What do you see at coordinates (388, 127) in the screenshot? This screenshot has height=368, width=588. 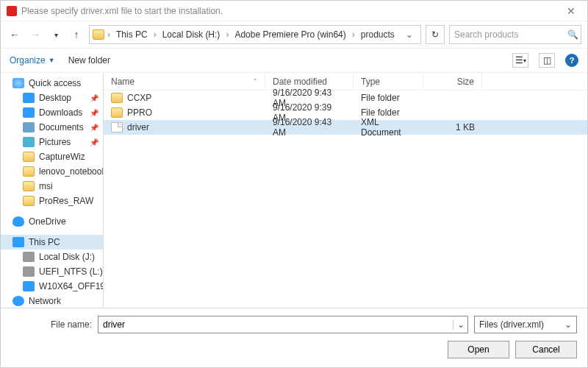 I see `file-type: XML Document` at bounding box center [388, 127].